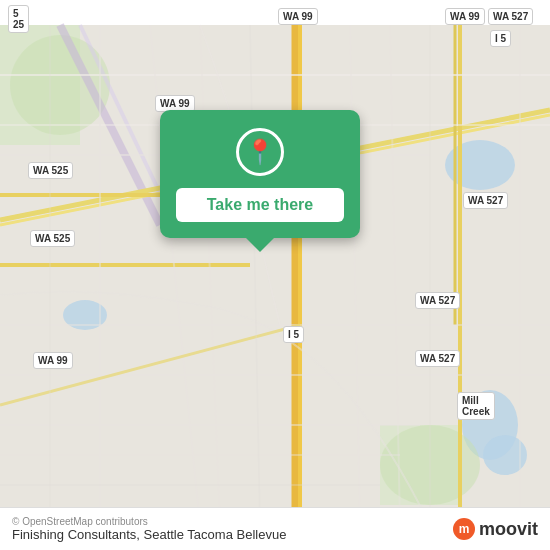 The width and height of the screenshot is (550, 550). What do you see at coordinates (149, 522) in the screenshot?
I see `copyright-text: © OpenStreetMap contributors` at bounding box center [149, 522].